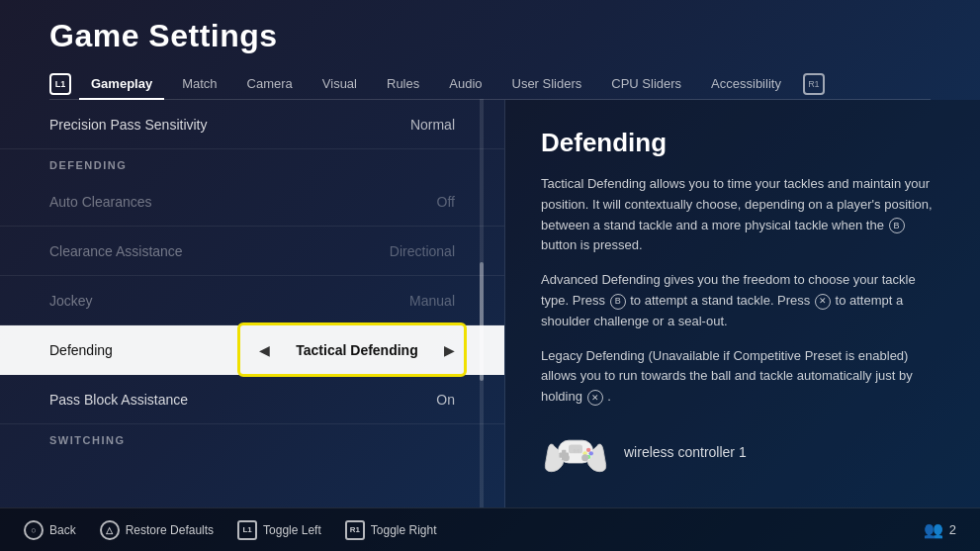 This screenshot has height=551, width=980. Describe the element at coordinates (34, 530) in the screenshot. I see `back-button-icon: ○` at that location.